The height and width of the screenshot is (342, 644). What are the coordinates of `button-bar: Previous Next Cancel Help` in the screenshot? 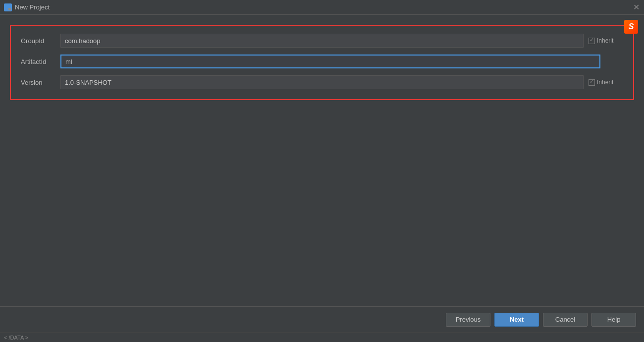 It's located at (322, 319).